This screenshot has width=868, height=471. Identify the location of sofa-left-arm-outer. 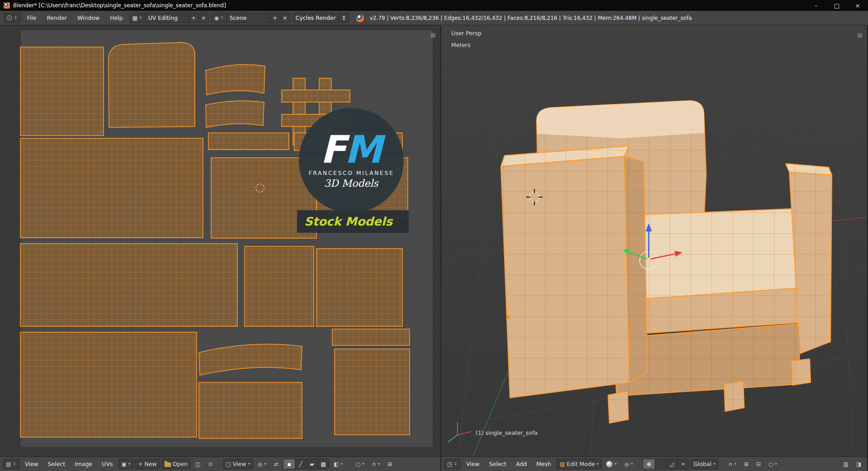
(565, 277).